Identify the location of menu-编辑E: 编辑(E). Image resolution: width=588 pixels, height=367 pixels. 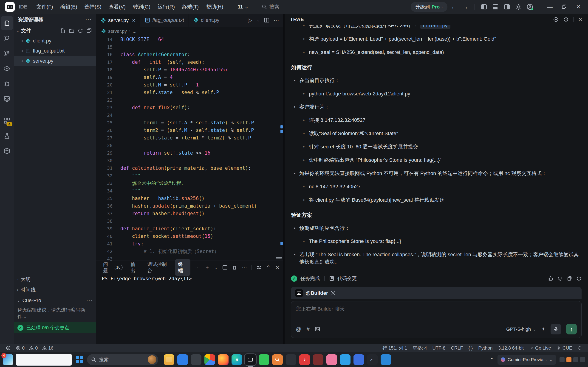
(69, 7).